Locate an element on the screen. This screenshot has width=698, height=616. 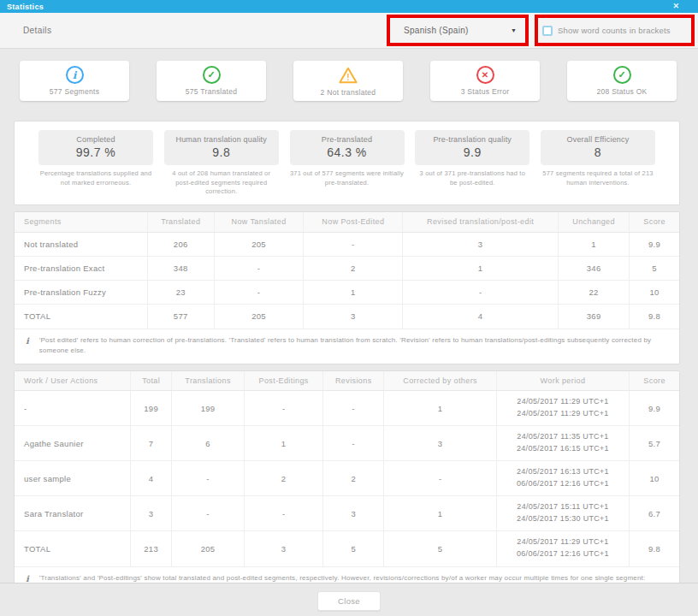
cell: Pre-translation Exact is located at coordinates (80, 269).